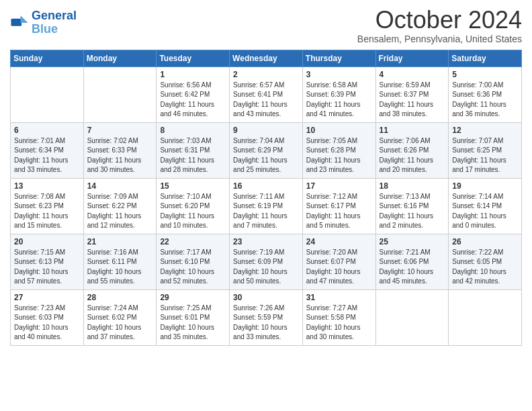 This screenshot has width=532, height=411. What do you see at coordinates (412, 75) in the screenshot?
I see `day-number: 4` at bounding box center [412, 75].